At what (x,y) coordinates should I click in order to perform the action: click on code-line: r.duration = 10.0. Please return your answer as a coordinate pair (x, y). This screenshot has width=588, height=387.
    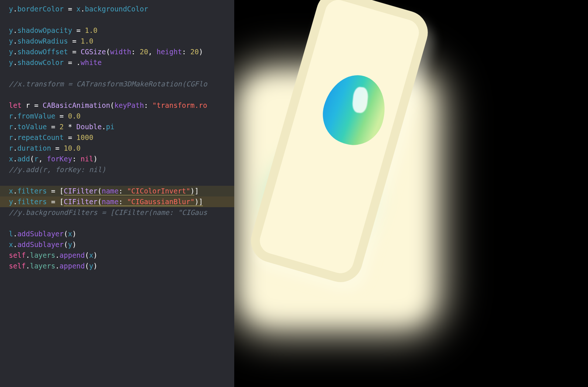
    Looking at the image, I should click on (122, 148).